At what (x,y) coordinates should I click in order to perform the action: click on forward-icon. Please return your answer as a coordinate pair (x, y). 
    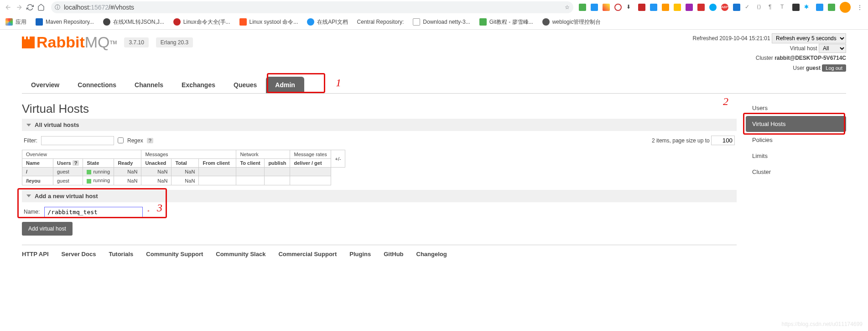
    Looking at the image, I should click on (19, 7).